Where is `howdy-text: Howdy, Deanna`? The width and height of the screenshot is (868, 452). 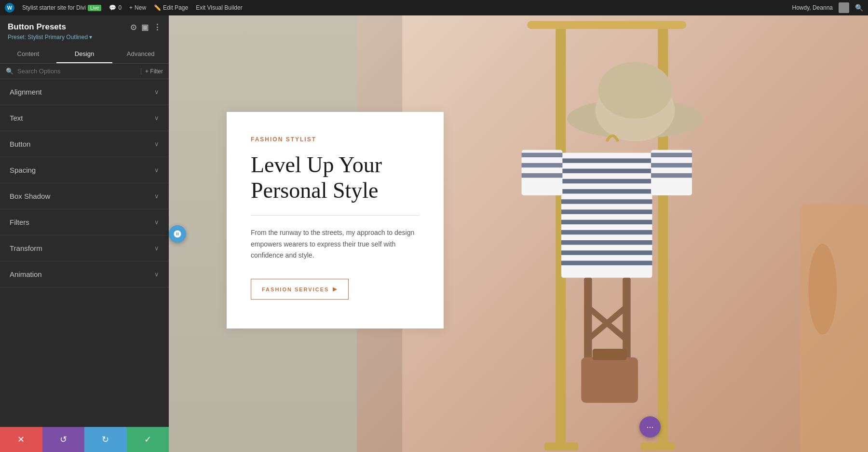 howdy-text: Howdy, Deanna is located at coordinates (813, 8).